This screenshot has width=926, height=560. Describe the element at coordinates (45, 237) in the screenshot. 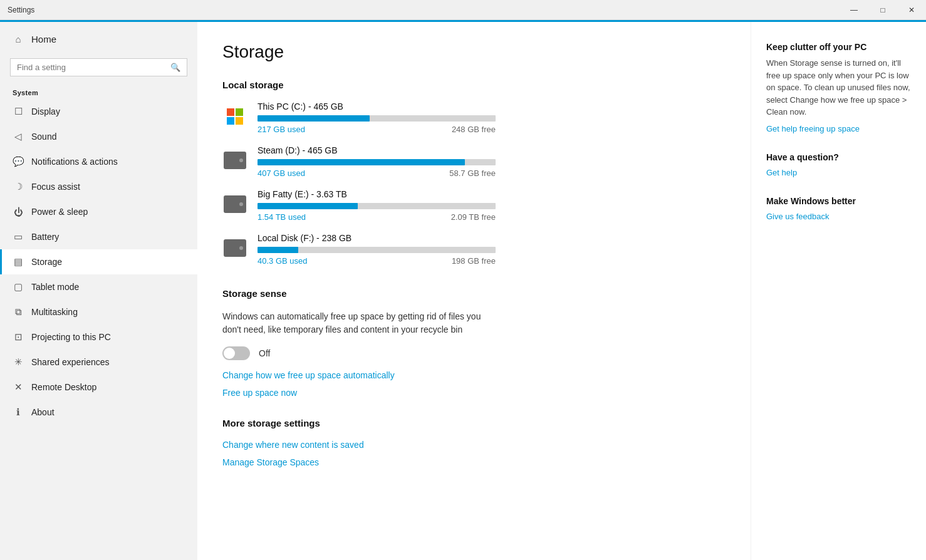

I see `sidebar-label-battery: Battery` at that location.